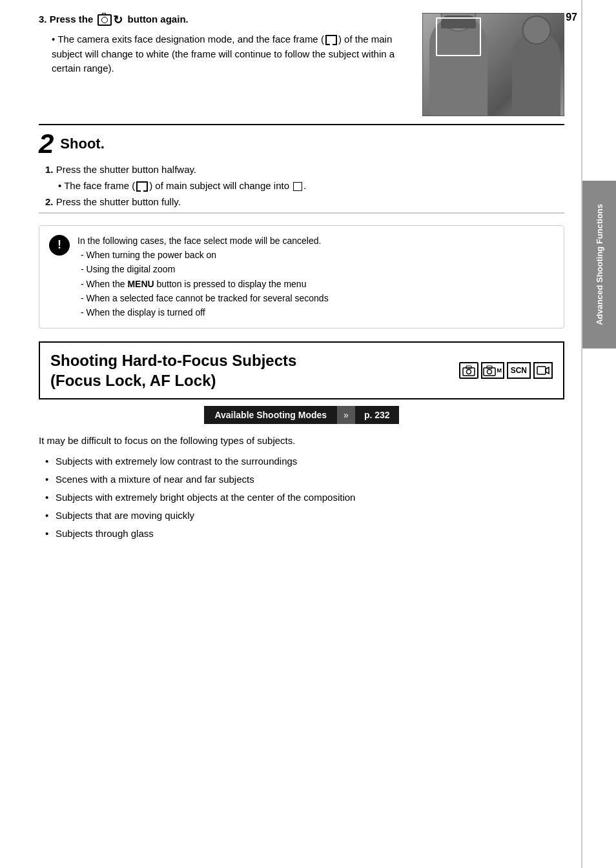  What do you see at coordinates (571, 17) in the screenshot?
I see `page-number: 97` at bounding box center [571, 17].